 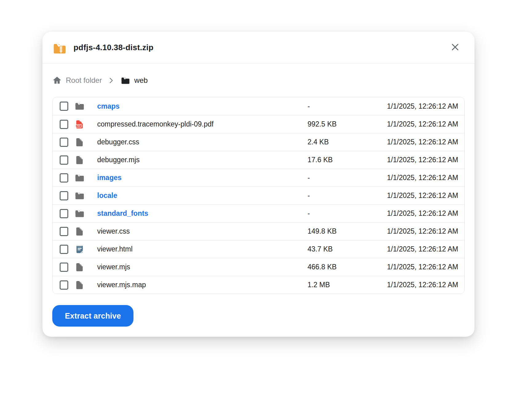 I want to click on home-icon, so click(x=57, y=81).